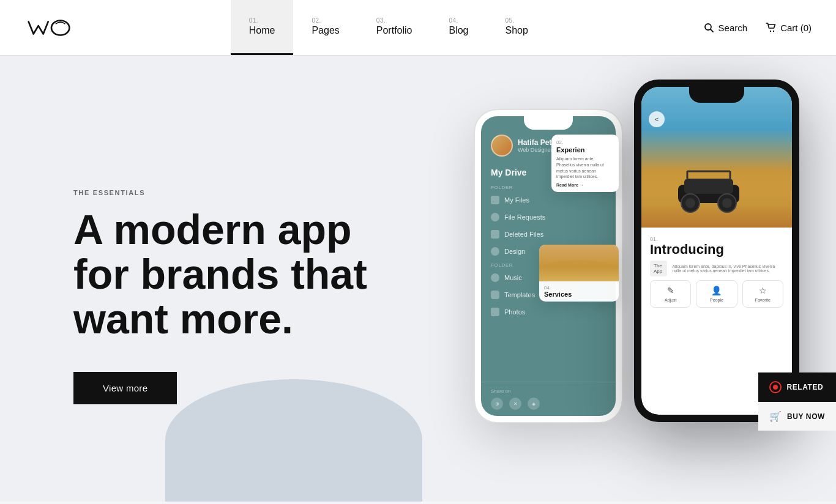 Image resolution: width=836 pixels, height=504 pixels. Describe the element at coordinates (495, 278) in the screenshot. I see `music-icon` at that location.